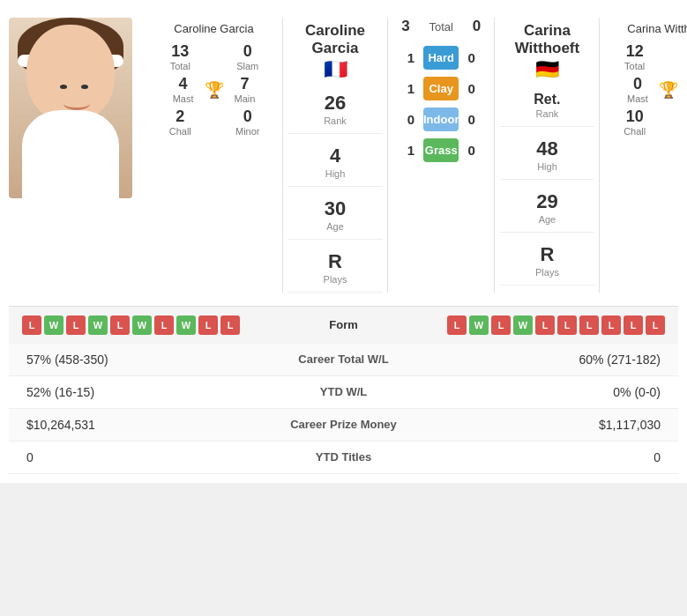  What do you see at coordinates (547, 259) in the screenshot?
I see `player2-plays-block: R Plays` at bounding box center [547, 259].